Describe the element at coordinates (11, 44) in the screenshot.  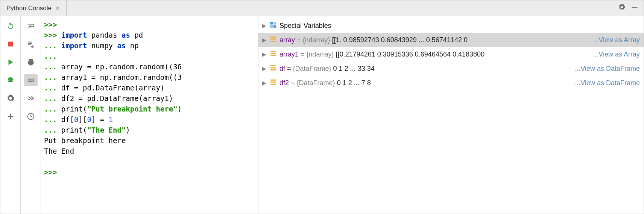
I see `stop-button` at that location.